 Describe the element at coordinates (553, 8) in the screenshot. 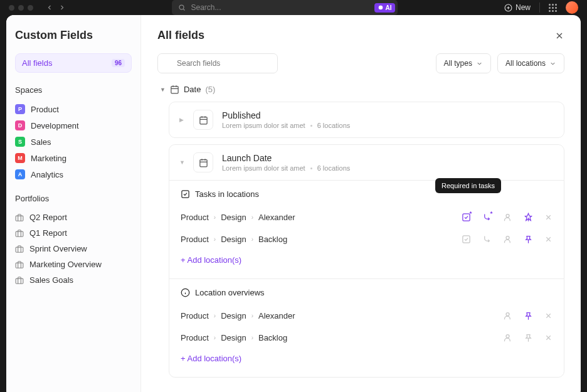

I see `apps-grid-icon` at that location.